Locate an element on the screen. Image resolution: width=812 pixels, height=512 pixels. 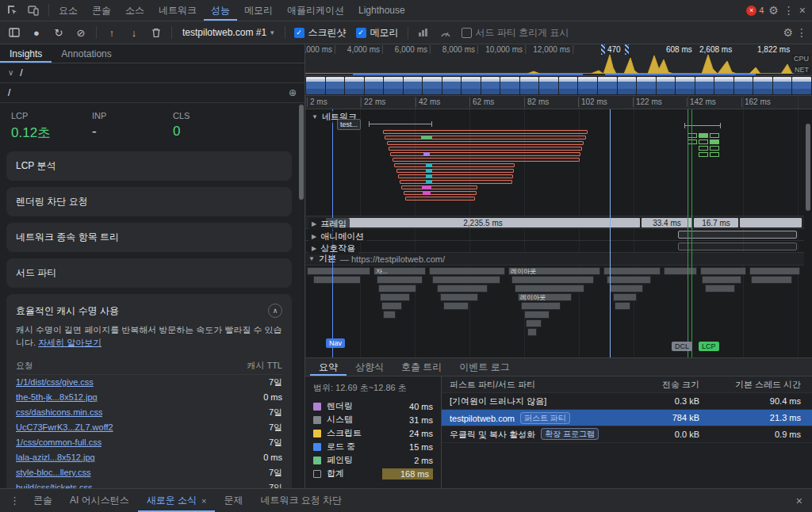
panel-settings-gear-icon: ⚙ is located at coordinates (788, 32).